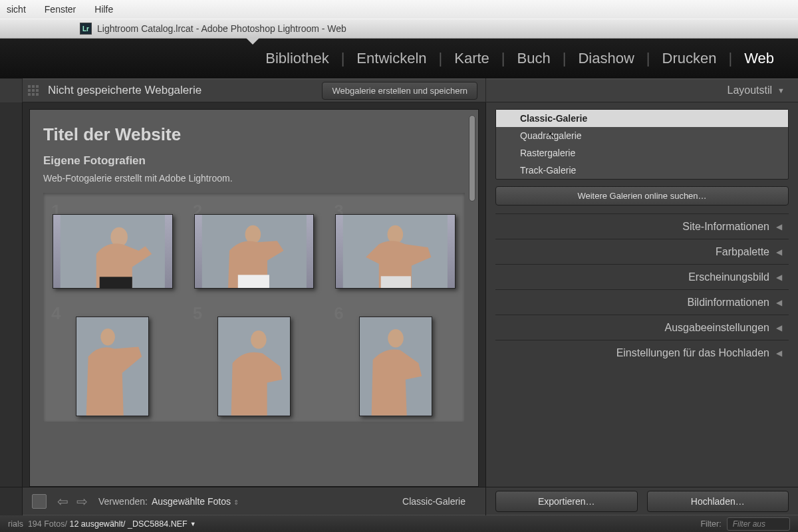 This screenshot has height=532, width=798. Describe the element at coordinates (399, 501) in the screenshot. I see `bottom-toolbar: ⇦ ⇨ Verwenden: Ausgewählte Fotos ⇕ Class…` at that location.